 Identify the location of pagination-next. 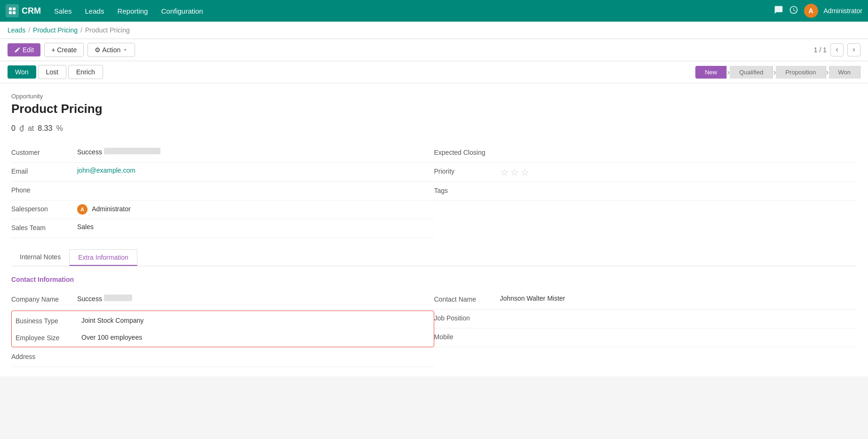
(854, 50).